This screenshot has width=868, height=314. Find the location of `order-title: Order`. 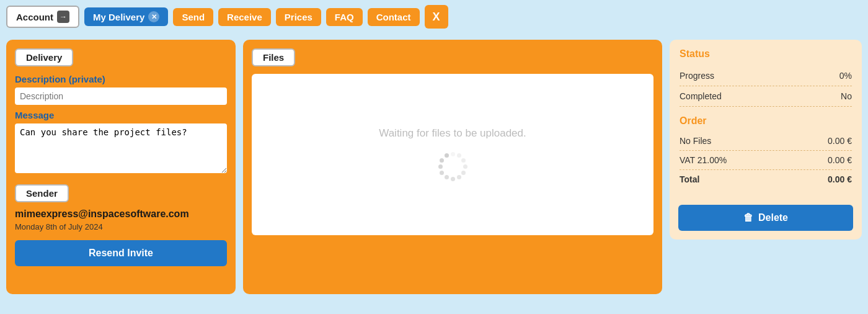

order-title: Order is located at coordinates (766, 121).